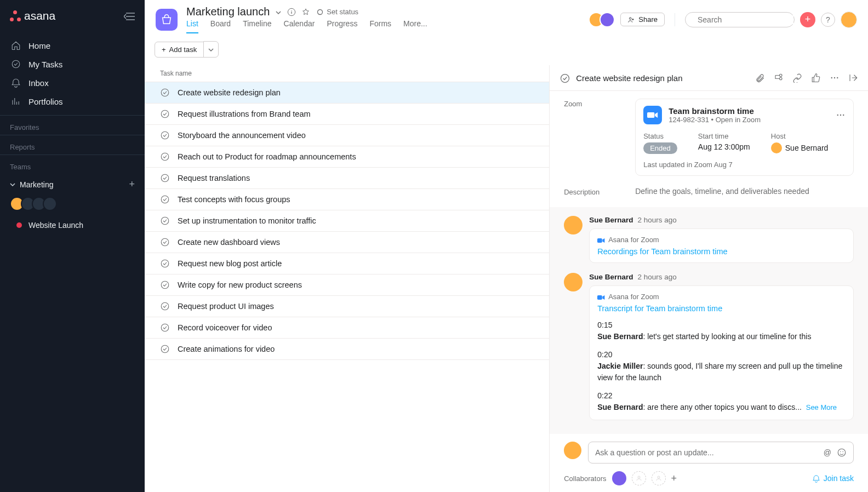 Image resolution: width=868 pixels, height=492 pixels. Describe the element at coordinates (228, 12) in the screenshot. I see `project-title: Marketing launch` at that location.